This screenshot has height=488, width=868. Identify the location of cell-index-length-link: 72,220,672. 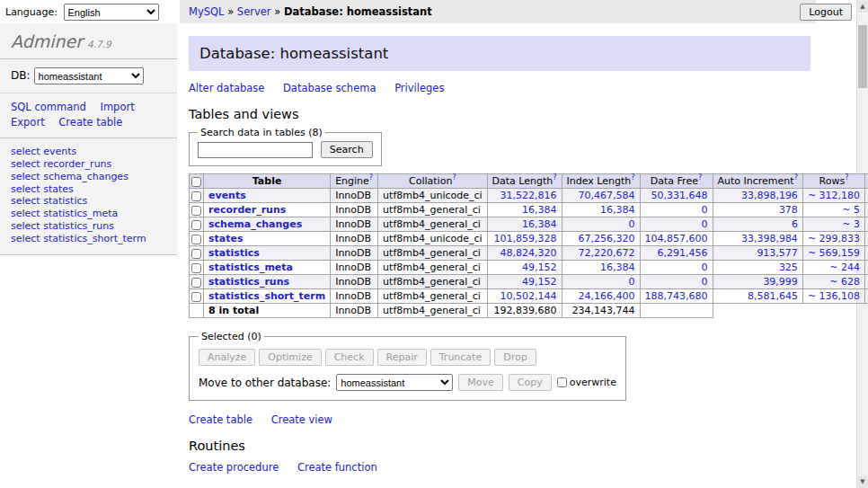
(607, 253).